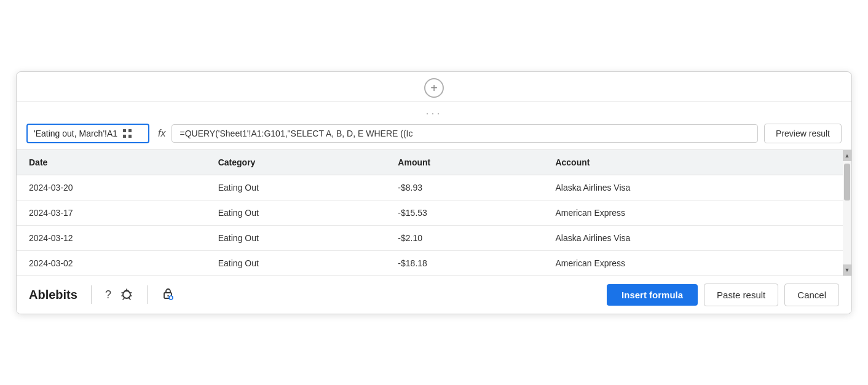  I want to click on scrollbar-track: ▲ ▼, so click(847, 213).